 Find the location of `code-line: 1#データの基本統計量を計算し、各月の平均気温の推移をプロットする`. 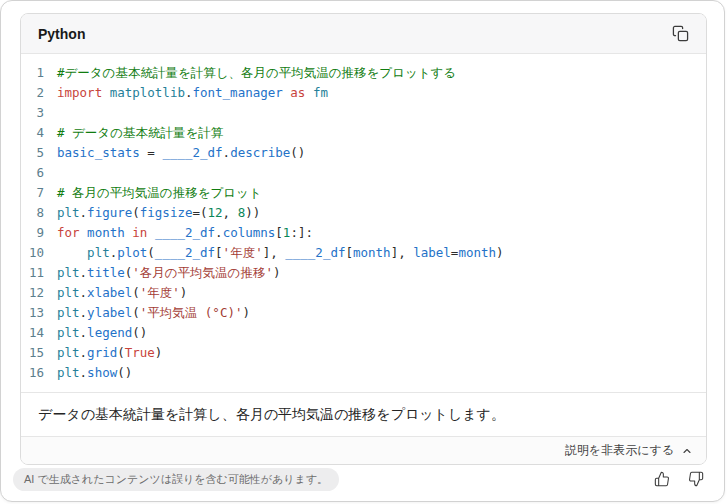

code-line: 1#データの基本統計量を計算し、各月の平均気温の推移をプロットする is located at coordinates (364, 73).